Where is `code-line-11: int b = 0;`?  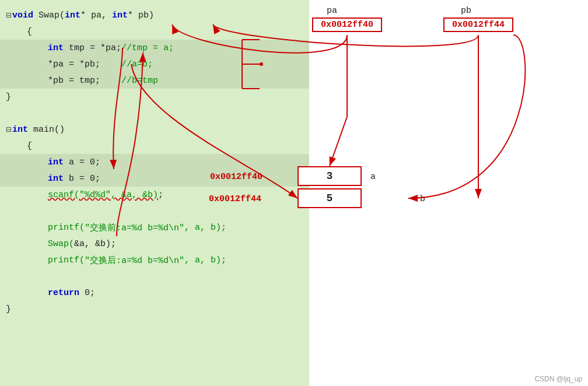
code-line-11: int b = 0; is located at coordinates (155, 178).